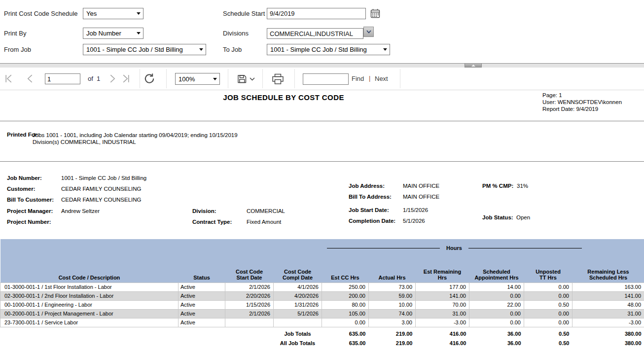 The width and height of the screenshot is (644, 352). I want to click on print-button, so click(278, 79).